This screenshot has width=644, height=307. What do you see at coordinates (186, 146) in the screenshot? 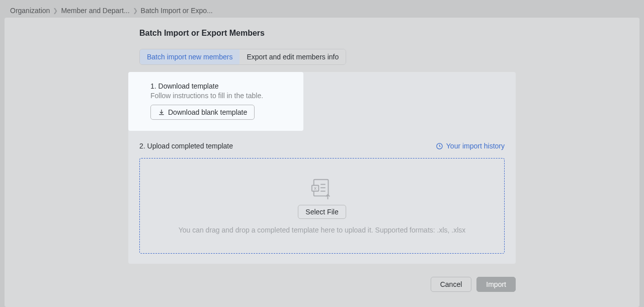
I see `step2-title: 2. Upload completed template` at bounding box center [186, 146].